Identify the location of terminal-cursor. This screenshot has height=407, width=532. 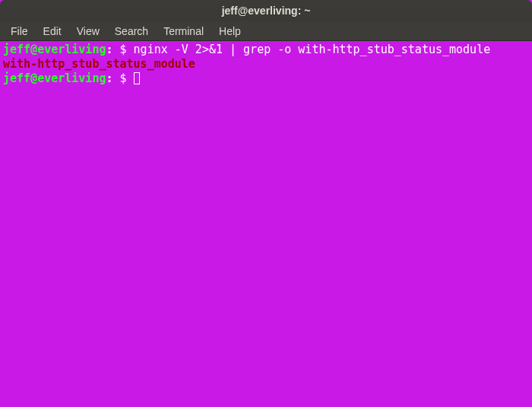
(137, 78).